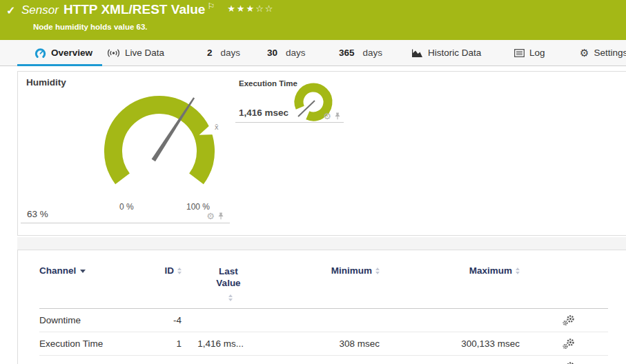 This screenshot has height=364, width=626. What do you see at coordinates (346, 52) in the screenshot?
I see `tab-365-days-number: 365` at bounding box center [346, 52].